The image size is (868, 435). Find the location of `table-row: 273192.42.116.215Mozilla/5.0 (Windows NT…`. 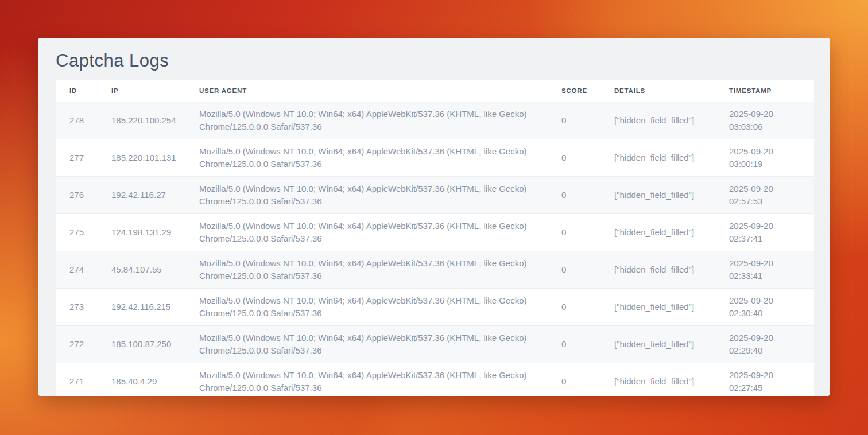

table-row: 273192.42.116.215Mozilla/5.0 (Windows NT… is located at coordinates (435, 306).